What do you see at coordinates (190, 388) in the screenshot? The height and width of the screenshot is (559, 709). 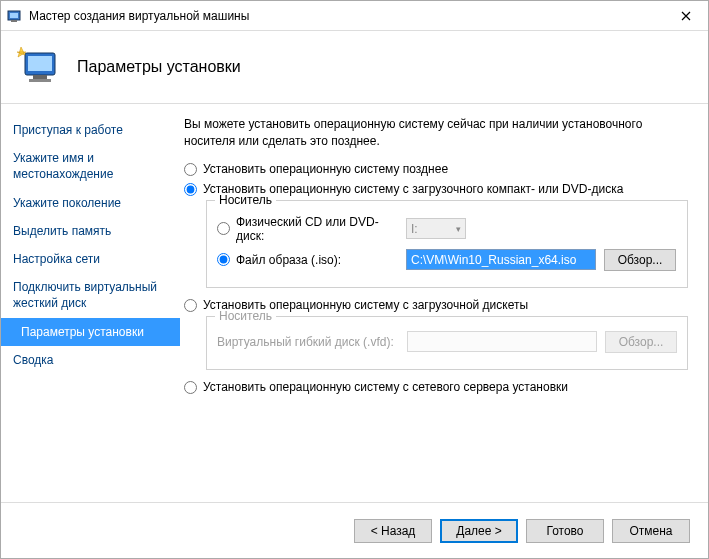 I see `radio-install-network` at bounding box center [190, 388].